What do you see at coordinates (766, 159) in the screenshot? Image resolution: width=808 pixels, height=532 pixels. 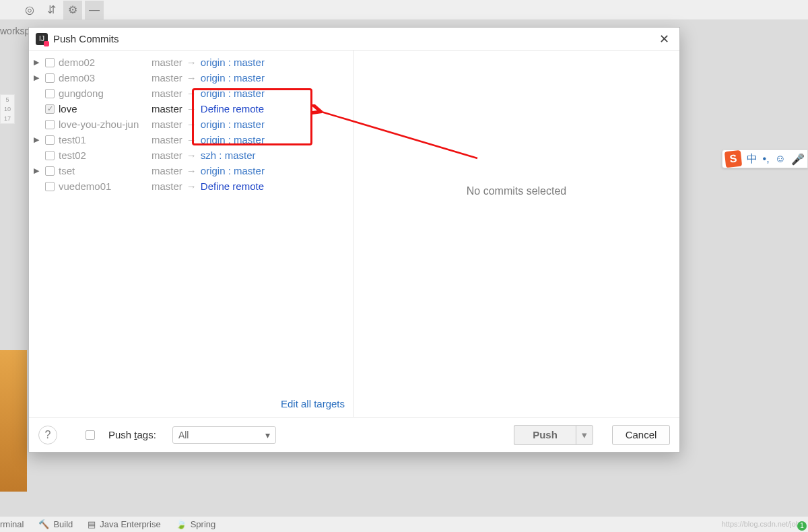 I see `ime-punct: •,` at bounding box center [766, 159].